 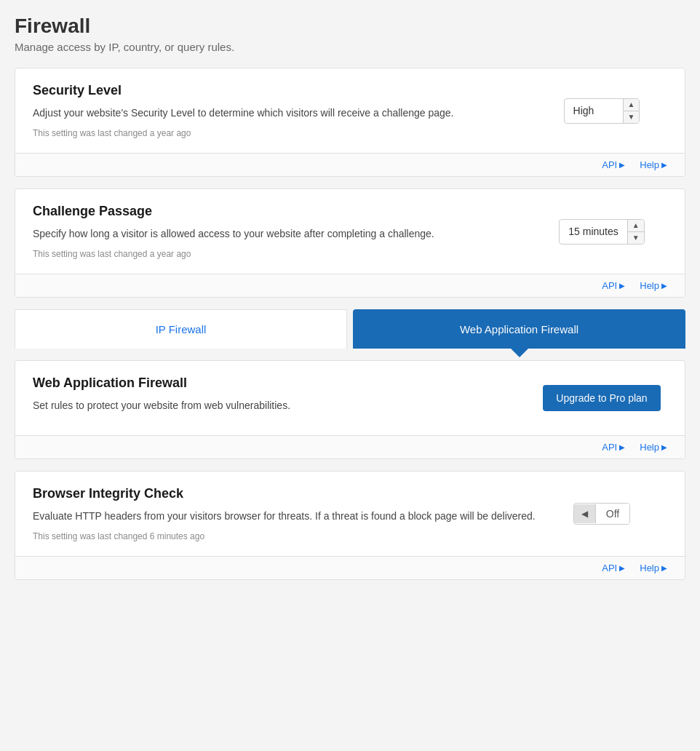 I want to click on challenge-passage-help-link: Help ▶, so click(x=653, y=285).